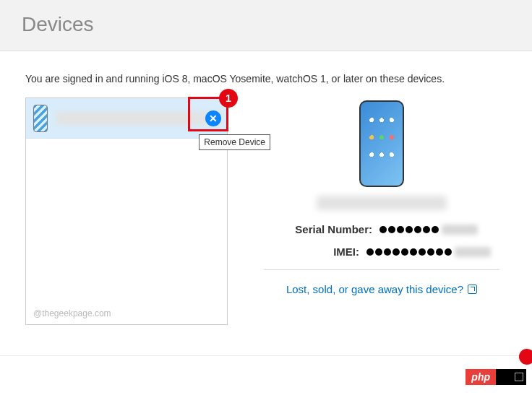  Describe the element at coordinates (382, 203) in the screenshot. I see `device-name-large-blurred` at that location.